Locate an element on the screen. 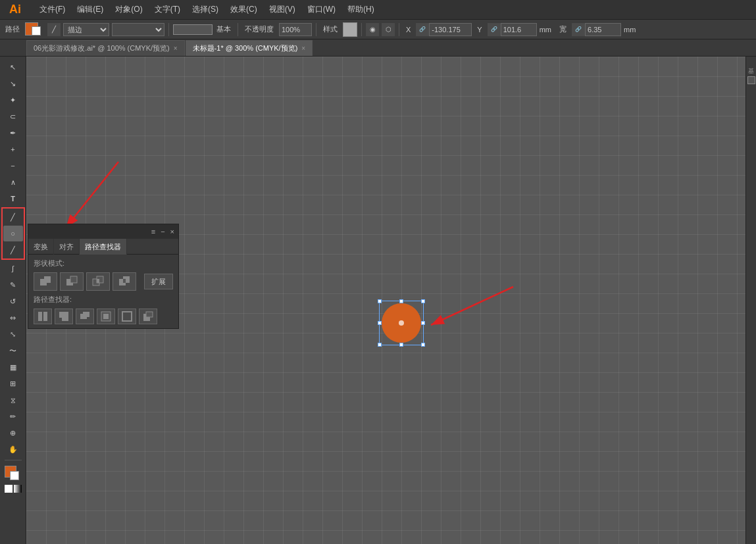 The width and height of the screenshot is (756, 544). opacity-input is located at coordinates (295, 30).